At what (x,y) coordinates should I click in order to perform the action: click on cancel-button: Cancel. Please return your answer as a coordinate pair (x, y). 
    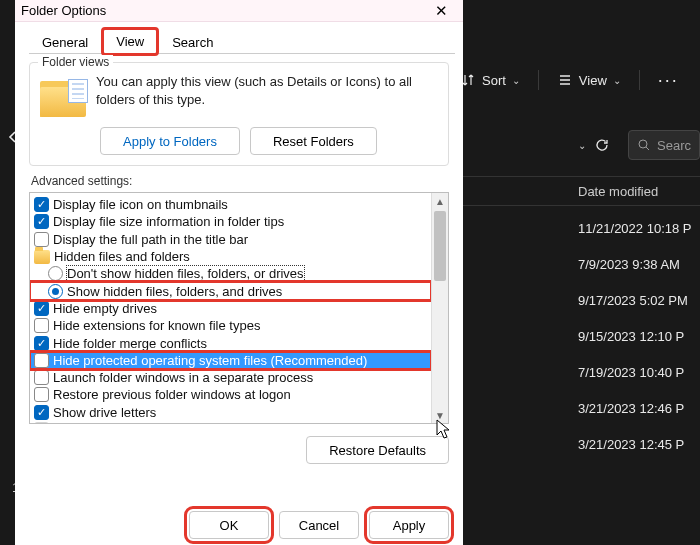
    Looking at the image, I should click on (319, 525).